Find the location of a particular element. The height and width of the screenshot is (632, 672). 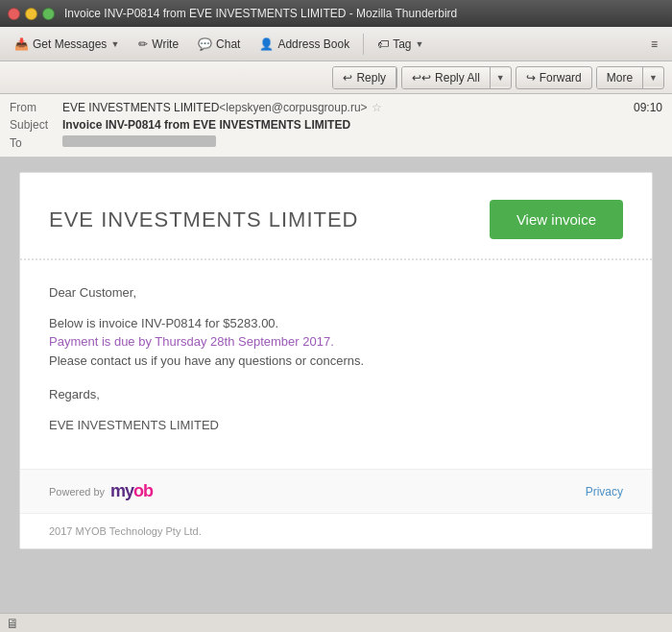

powered-by: Powered by myob is located at coordinates (101, 492).